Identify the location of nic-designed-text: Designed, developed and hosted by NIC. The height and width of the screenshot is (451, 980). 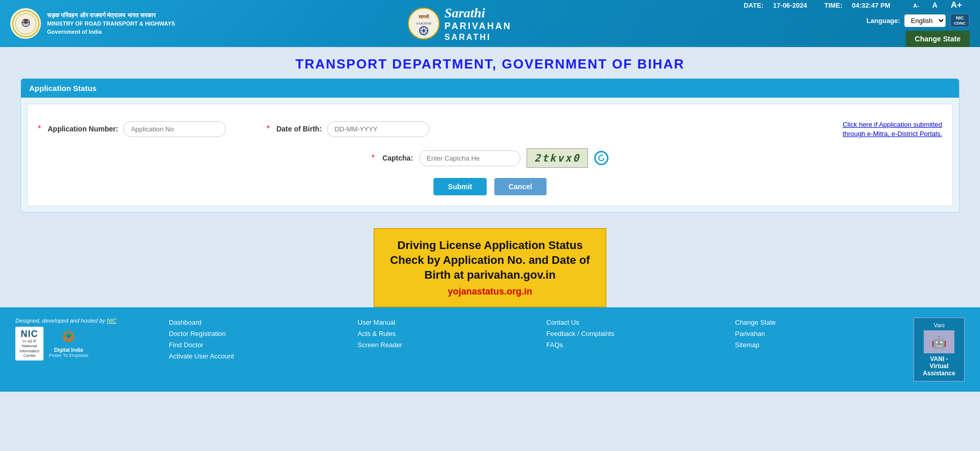
(87, 321).